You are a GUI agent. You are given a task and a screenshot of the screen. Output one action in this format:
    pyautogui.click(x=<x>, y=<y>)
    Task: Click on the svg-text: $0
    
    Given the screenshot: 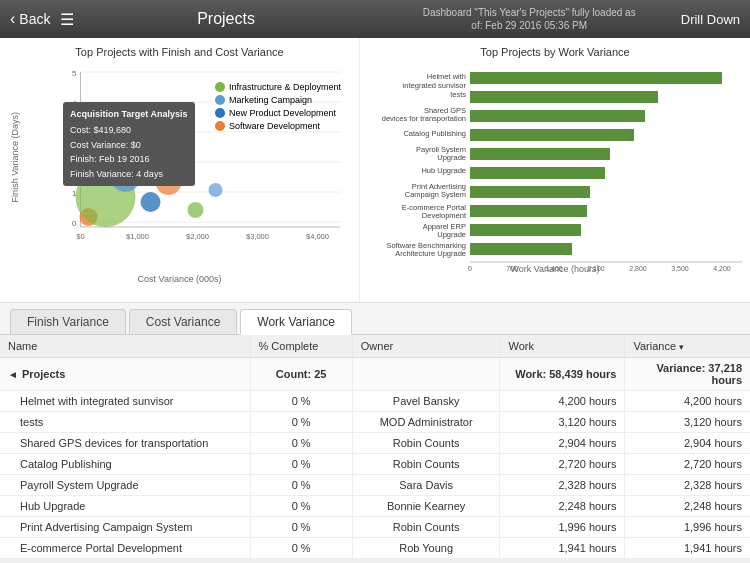 What is the action you would take?
    pyautogui.click(x=80, y=236)
    